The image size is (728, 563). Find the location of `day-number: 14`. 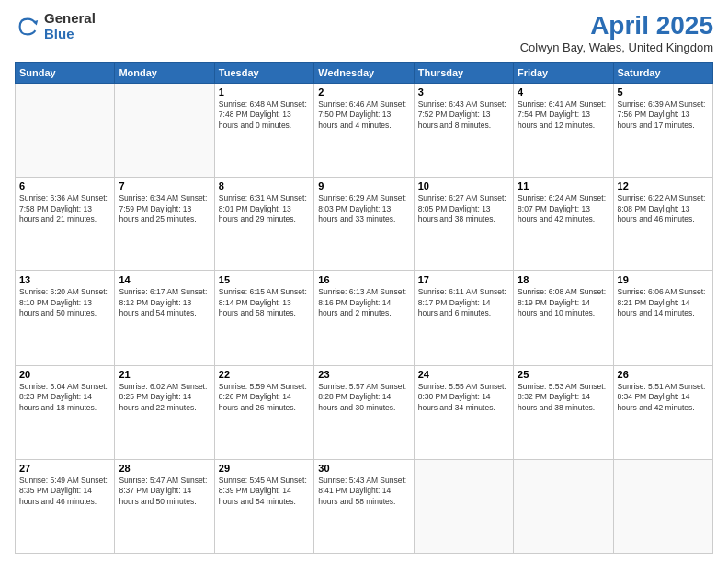

day-number: 14 is located at coordinates (164, 280).